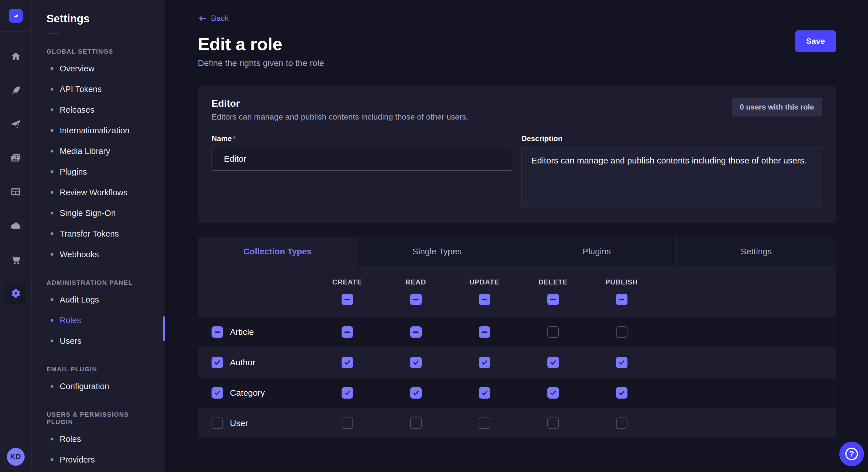 Image resolution: width=868 pixels, height=472 pixels. What do you see at coordinates (672, 178) in the screenshot?
I see `role-description-textarea: Editors can manage and publish contents …` at bounding box center [672, 178].